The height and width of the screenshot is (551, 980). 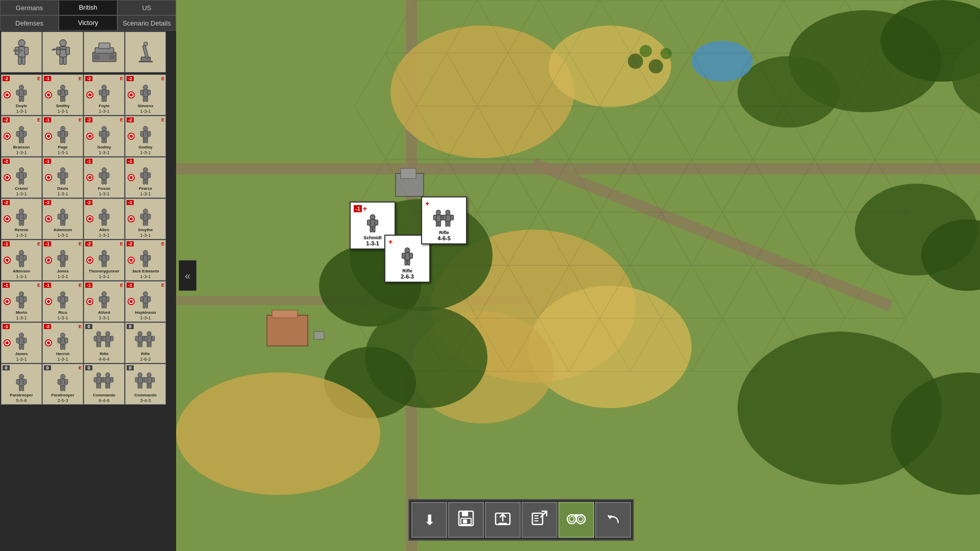 What do you see at coordinates (30, 7) in the screenshot?
I see `tab-germans: Germans` at bounding box center [30, 7].